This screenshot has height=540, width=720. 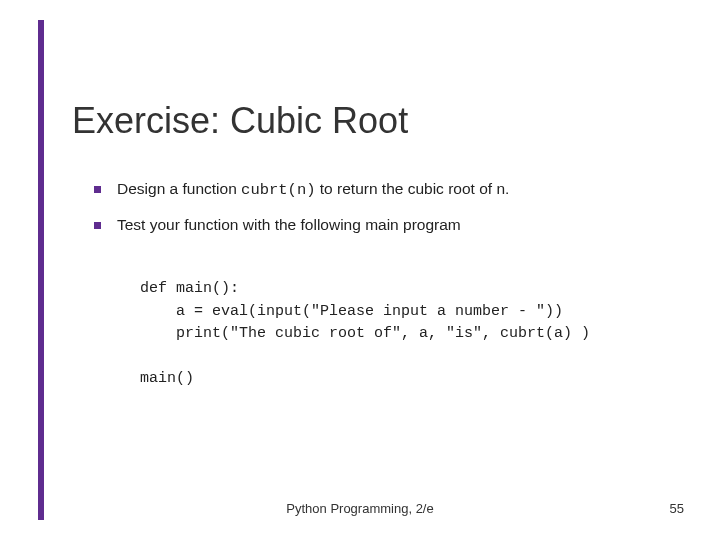 What do you see at coordinates (278, 190) in the screenshot?
I see `bullet-code: cubrt(n)` at bounding box center [278, 190].